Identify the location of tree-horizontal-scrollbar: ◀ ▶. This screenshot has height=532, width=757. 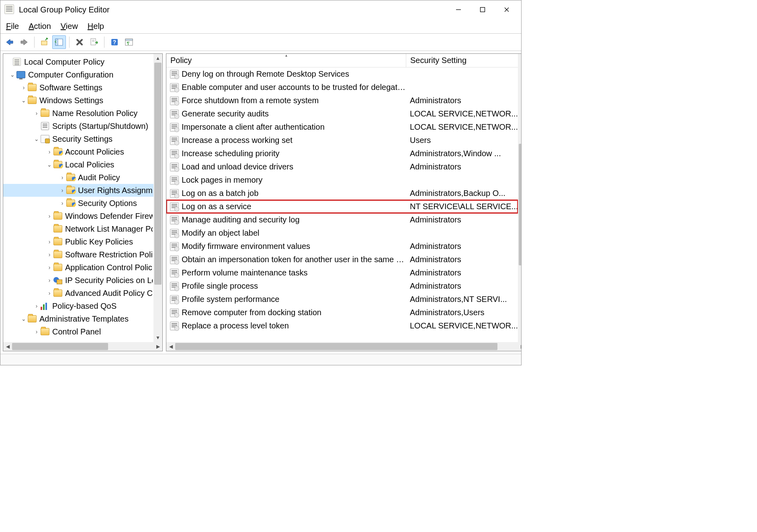
(83, 347).